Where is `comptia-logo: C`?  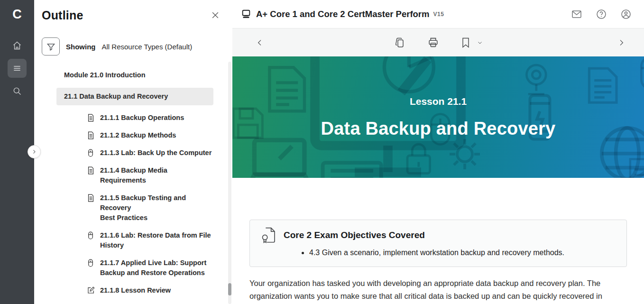
comptia-logo: C is located at coordinates (17, 14).